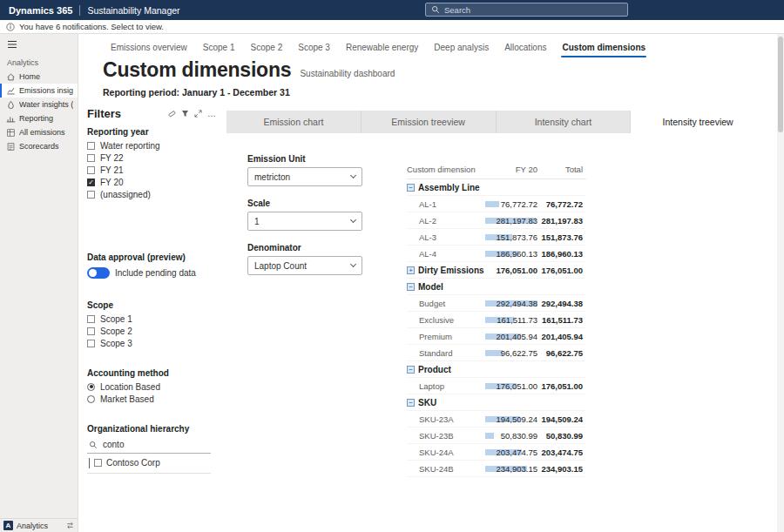 The image size is (784, 532). Describe the element at coordinates (560, 320) in the screenshot. I see `total-cell: 161,511.73` at that location.